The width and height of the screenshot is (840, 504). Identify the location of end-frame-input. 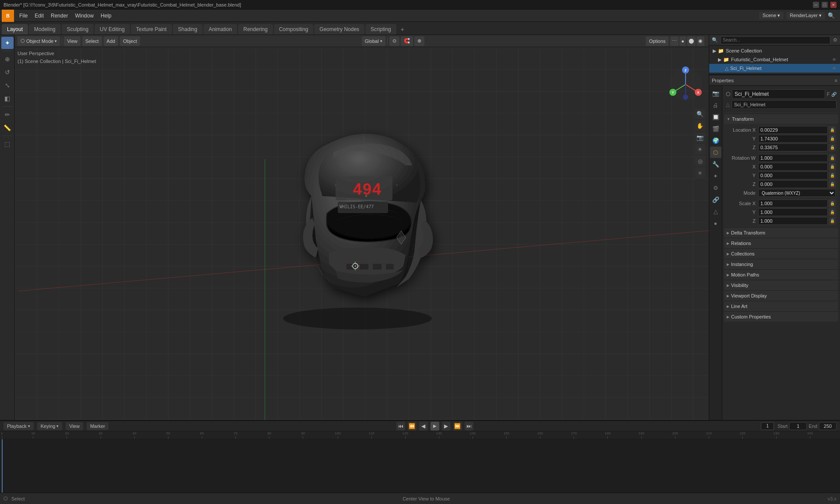
(828, 426).